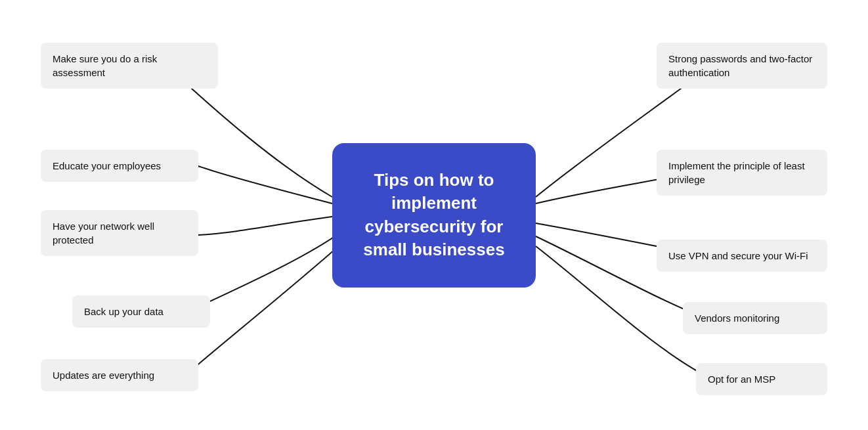  Describe the element at coordinates (762, 379) in the screenshot. I see `node-msp: Opt for an MSP` at that location.